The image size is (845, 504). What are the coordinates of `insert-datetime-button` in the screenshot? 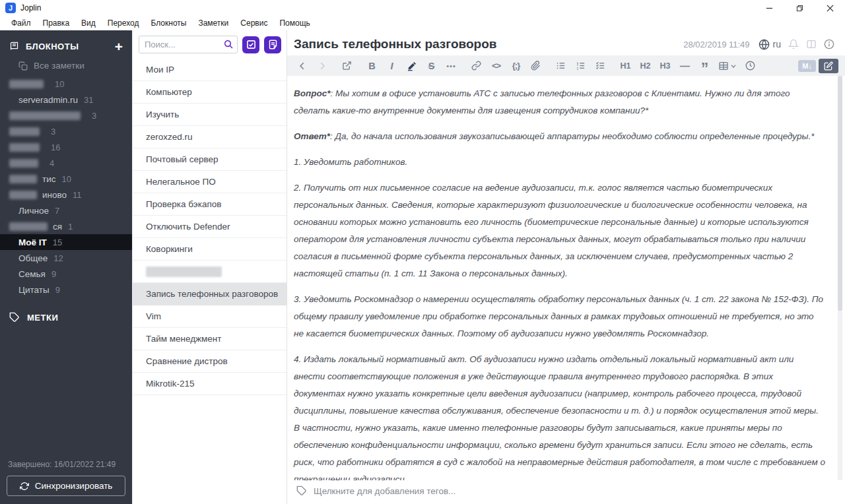 It's located at (750, 66).